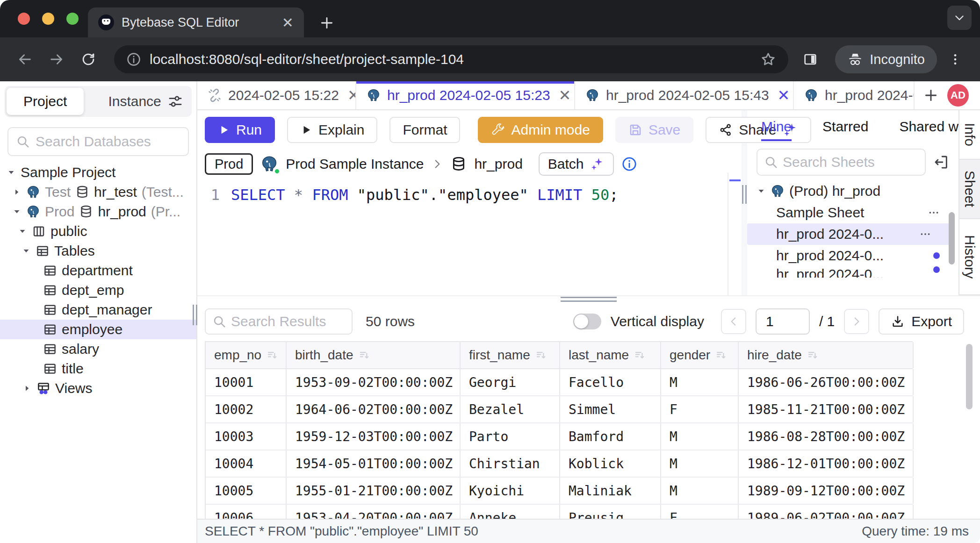 The width and height of the screenshot is (980, 543). What do you see at coordinates (48, 19) in the screenshot?
I see `minimize-window-button` at bounding box center [48, 19].